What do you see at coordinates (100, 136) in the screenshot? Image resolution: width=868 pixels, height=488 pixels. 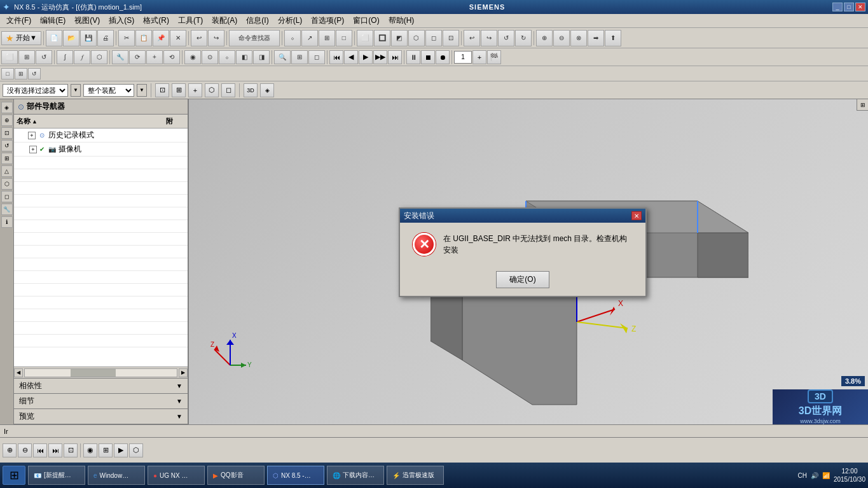 I see `tree-row-history: + ⊙ 历史记录模式` at bounding box center [100, 136].